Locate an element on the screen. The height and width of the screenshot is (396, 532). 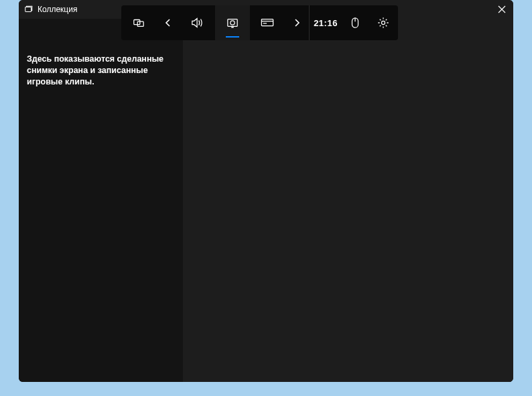
game-bar-toolbar: 21:16 is located at coordinates (260, 23).